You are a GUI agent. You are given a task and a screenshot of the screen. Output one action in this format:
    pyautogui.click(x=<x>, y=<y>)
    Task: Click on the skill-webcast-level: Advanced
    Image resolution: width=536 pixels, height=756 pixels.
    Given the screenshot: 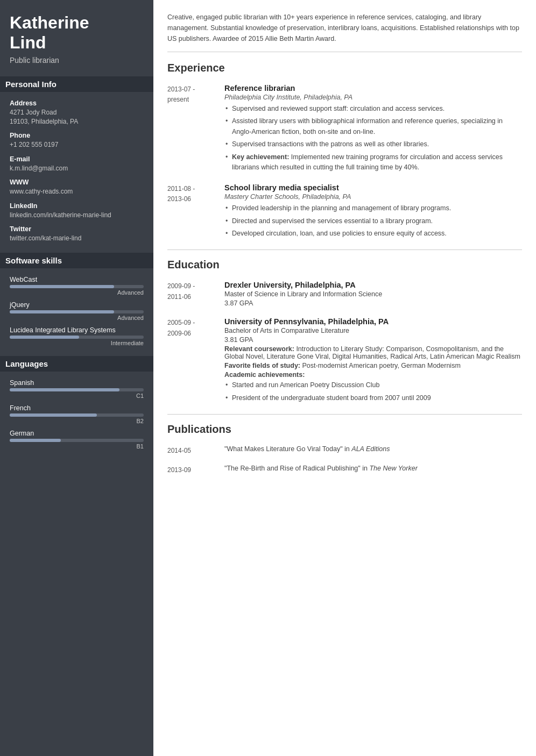 What is the action you would take?
    pyautogui.click(x=76, y=293)
    